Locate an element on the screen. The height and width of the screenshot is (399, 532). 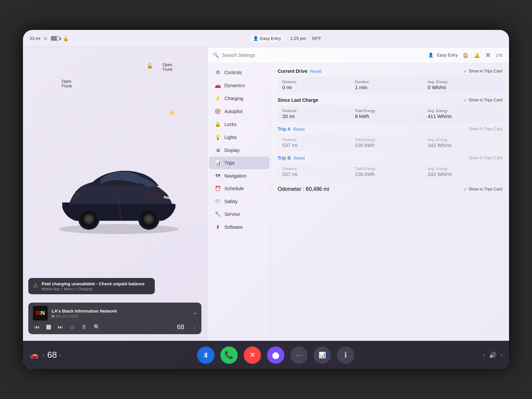
phone-dock-item: 📞 is located at coordinates (229, 355).